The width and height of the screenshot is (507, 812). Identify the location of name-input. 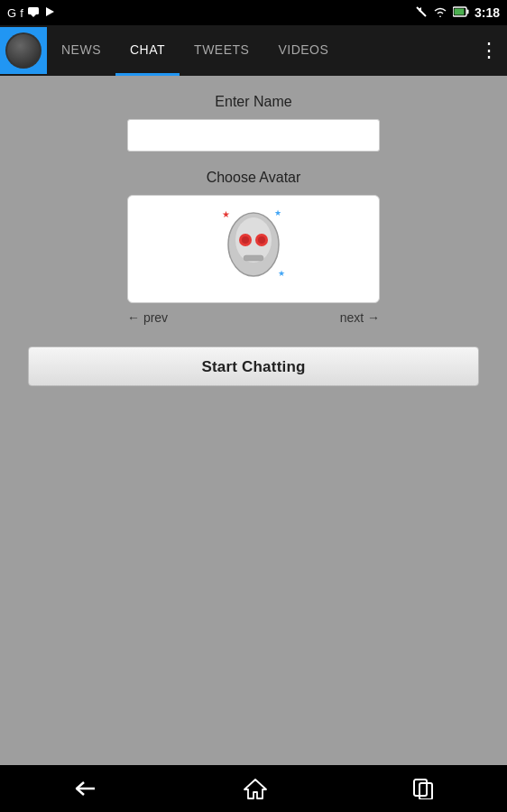
(254, 135).